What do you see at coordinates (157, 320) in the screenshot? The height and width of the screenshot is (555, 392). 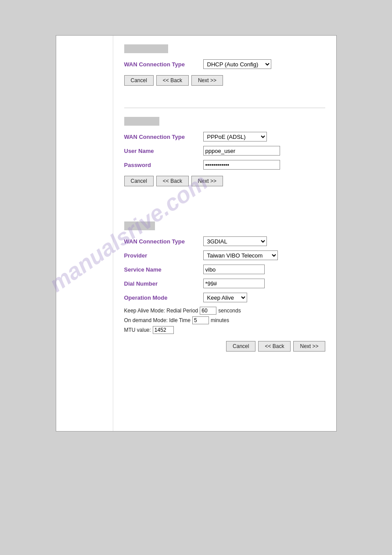 I see `ondemand-label: On demand Mode: Idle Time` at bounding box center [157, 320].